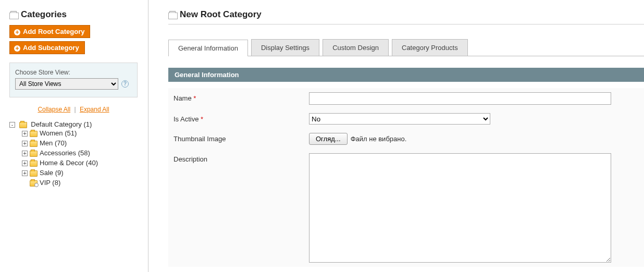 This screenshot has width=644, height=272. What do you see at coordinates (25, 182) in the screenshot?
I see `leaf-spacer` at bounding box center [25, 182].